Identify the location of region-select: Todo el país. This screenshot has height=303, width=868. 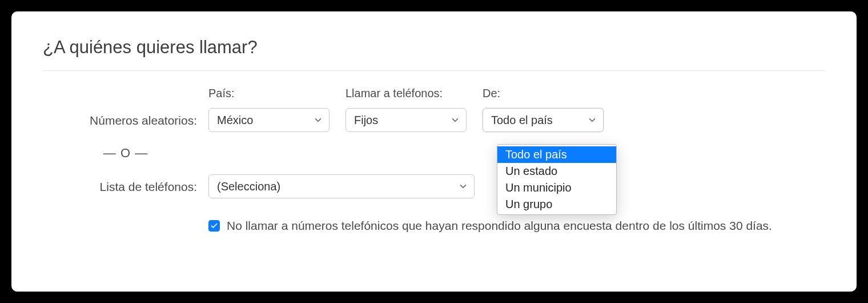
(543, 120).